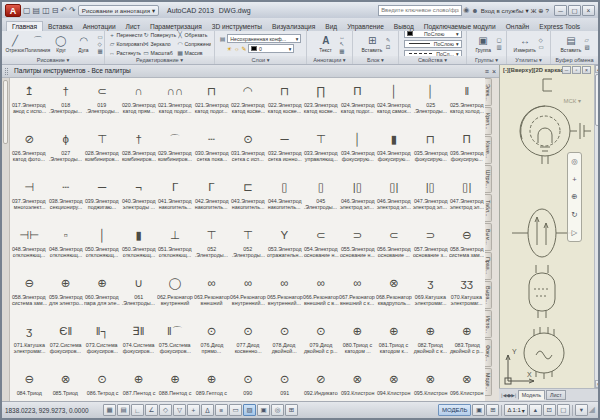 This screenshot has height=420, width=600. I want to click on palette-tool: ∩∩ 021.Электрод катод подог..., so click(175, 102).